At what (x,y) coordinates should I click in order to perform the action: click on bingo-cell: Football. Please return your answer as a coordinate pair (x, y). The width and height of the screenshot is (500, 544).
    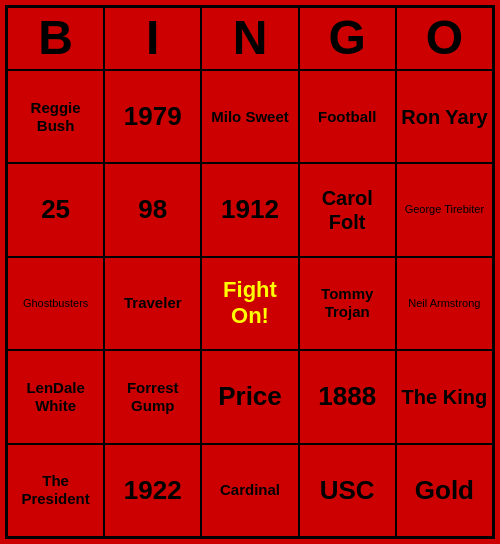
    Looking at the image, I should click on (348, 116).